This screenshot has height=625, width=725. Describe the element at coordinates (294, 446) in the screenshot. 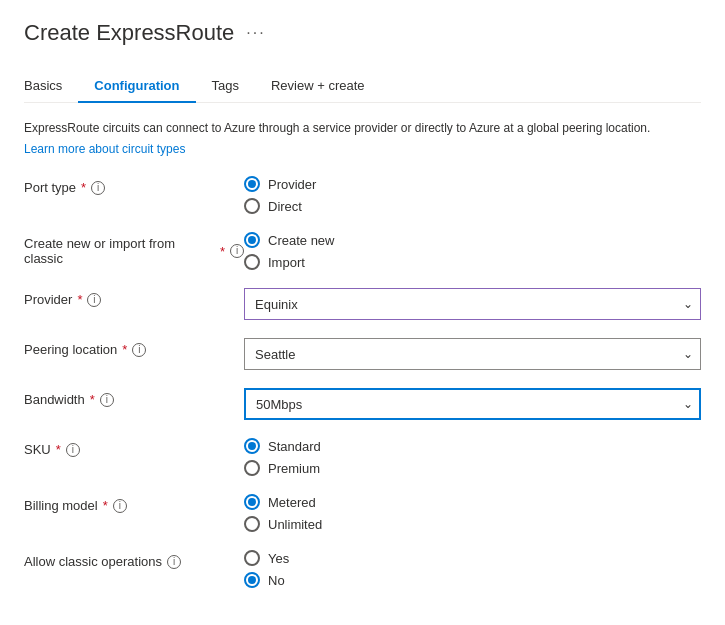

I see `sku-standard-label: Standard` at that location.